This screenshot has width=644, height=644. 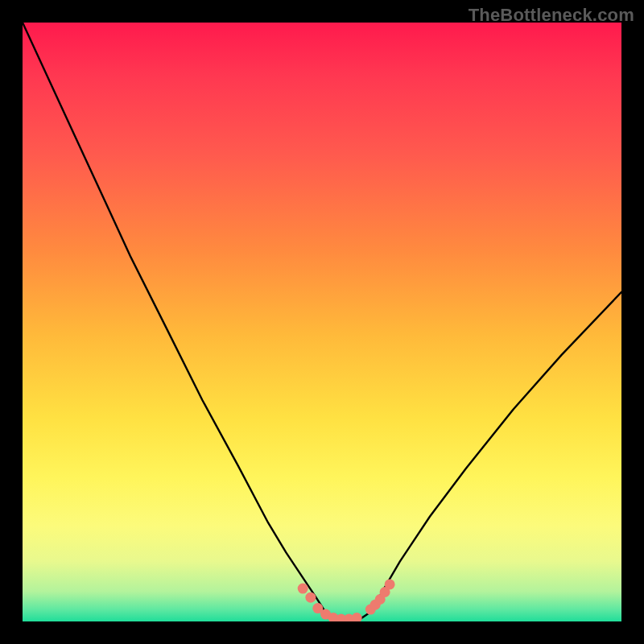 I want to click on watermark-text: TheBottleneck.com, so click(x=551, y=15).